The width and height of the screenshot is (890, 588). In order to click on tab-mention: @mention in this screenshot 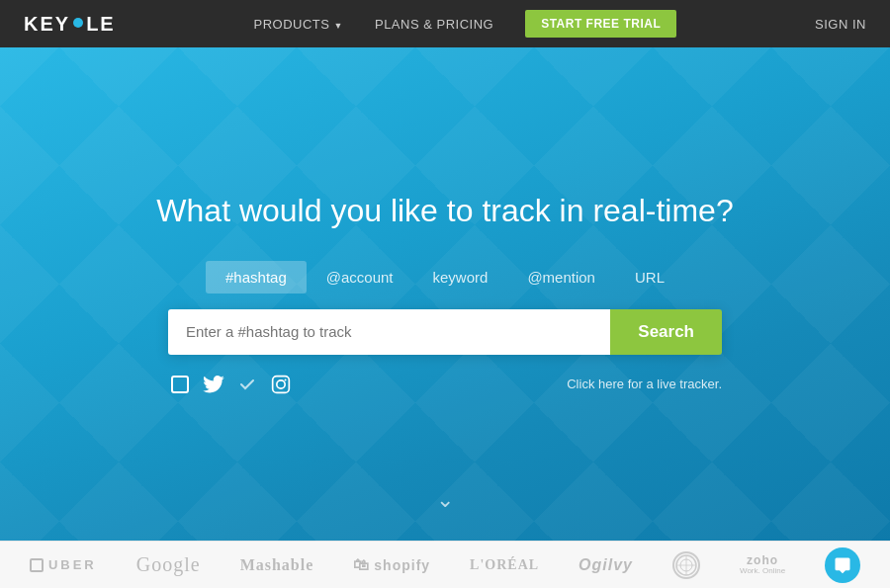, I will do `click(562, 277)`.